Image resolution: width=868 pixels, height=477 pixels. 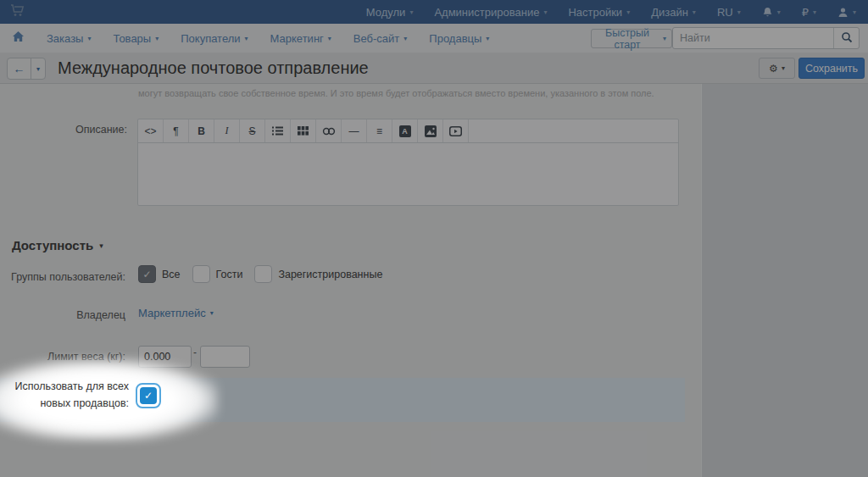 I want to click on use-for-all-vendors-label: Использовать для всех новых продавцов:, so click(x=64, y=395).